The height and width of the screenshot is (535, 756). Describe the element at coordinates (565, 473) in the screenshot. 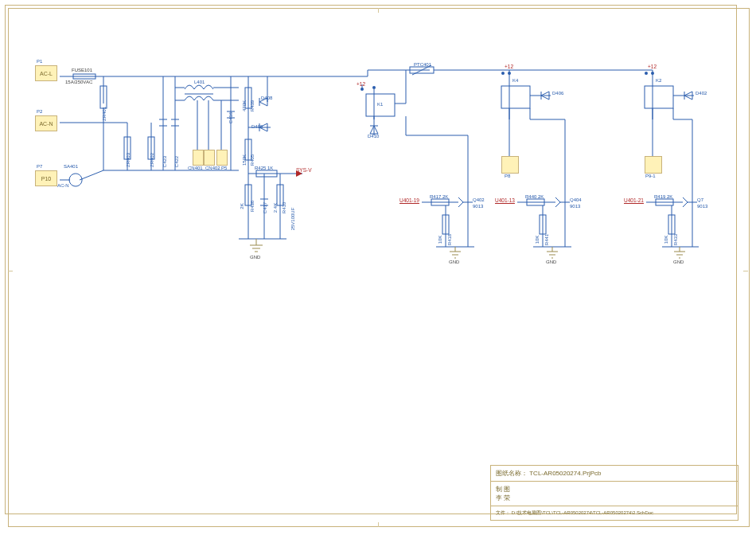

I see `tb-name-value: TCL-AR05020274.PrjPcb` at that location.